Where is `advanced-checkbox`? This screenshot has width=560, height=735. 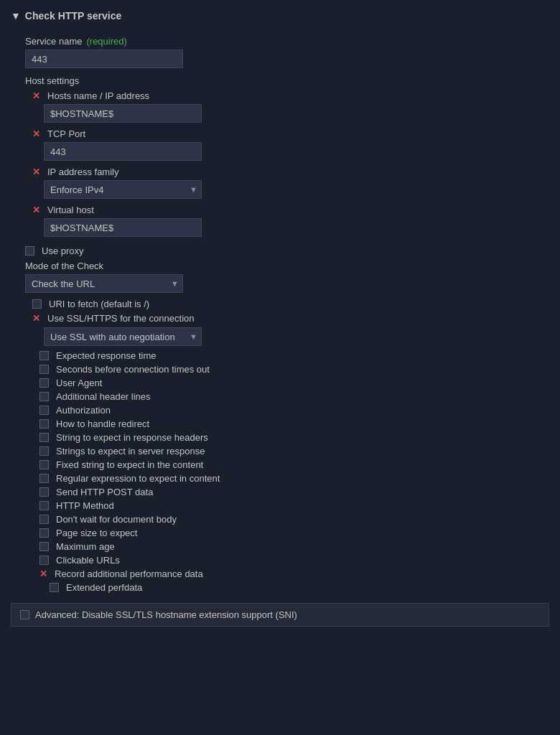 advanced-checkbox is located at coordinates (24, 614).